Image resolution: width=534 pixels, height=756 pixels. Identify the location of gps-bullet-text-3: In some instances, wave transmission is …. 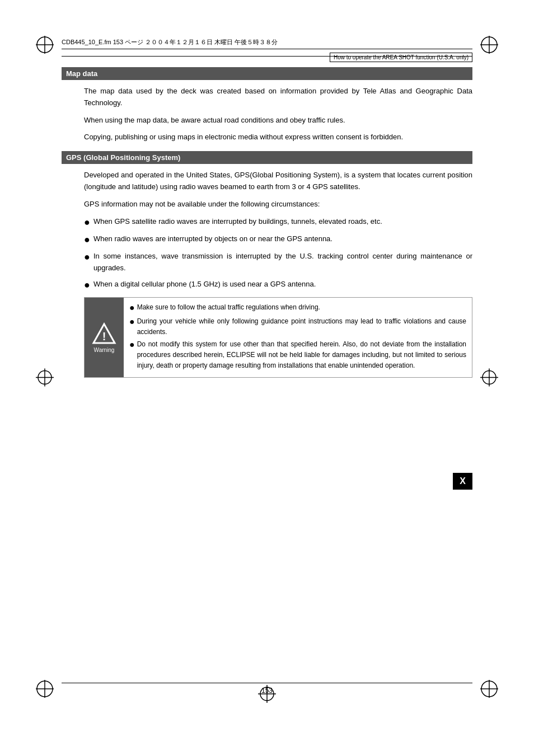
(283, 262).